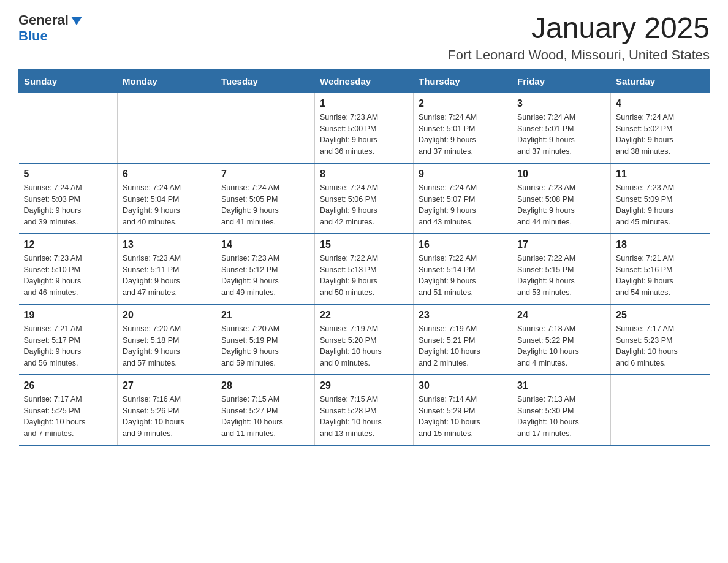 The width and height of the screenshot is (728, 563). What do you see at coordinates (167, 346) in the screenshot?
I see `day-info: Sunrise: 7:20 AM Sunset: 5:18 PM Dayligh…` at bounding box center [167, 346].